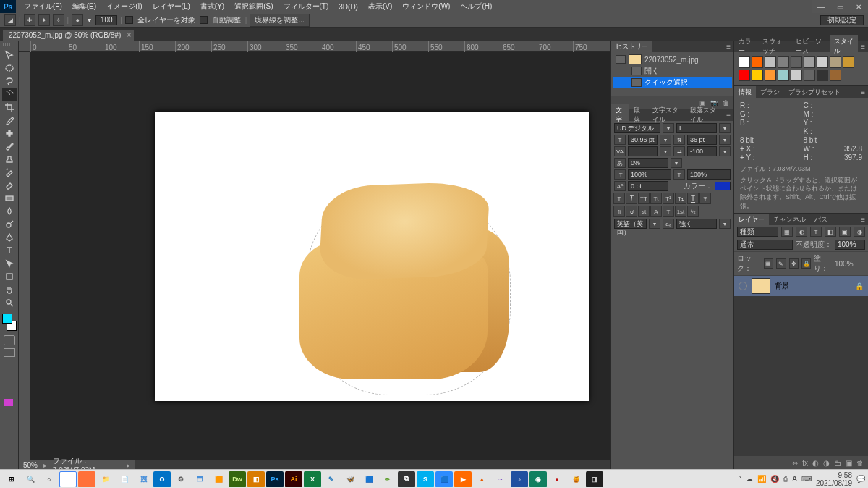 This screenshot has height=488, width=868. I want to click on taskbar-app: ~, so click(501, 479).